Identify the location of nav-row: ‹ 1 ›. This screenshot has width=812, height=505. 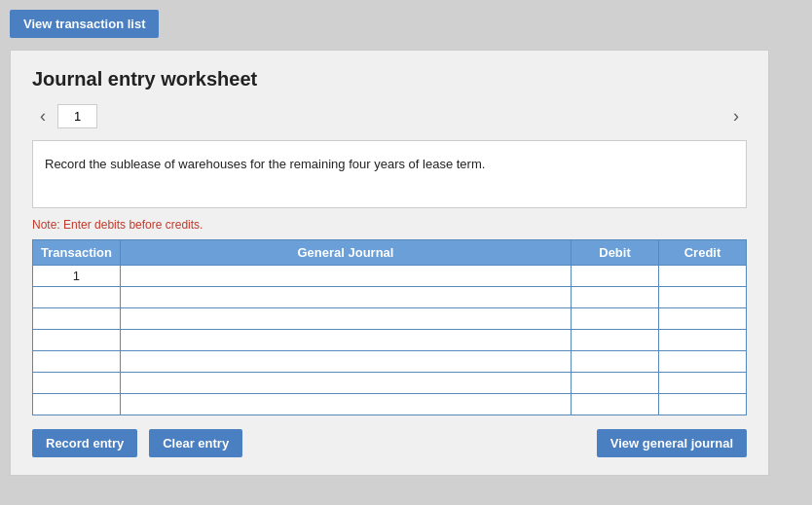
(389, 117).